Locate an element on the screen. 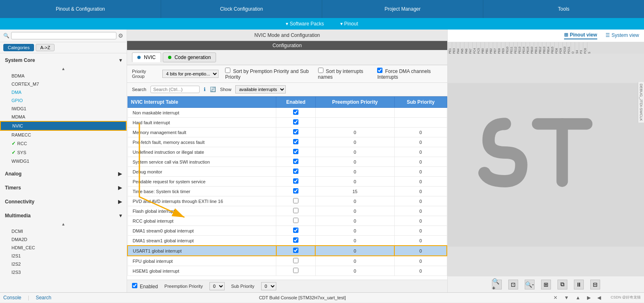 This screenshot has height=303, width=644. sidebar-search-input is located at coordinates (64, 36).